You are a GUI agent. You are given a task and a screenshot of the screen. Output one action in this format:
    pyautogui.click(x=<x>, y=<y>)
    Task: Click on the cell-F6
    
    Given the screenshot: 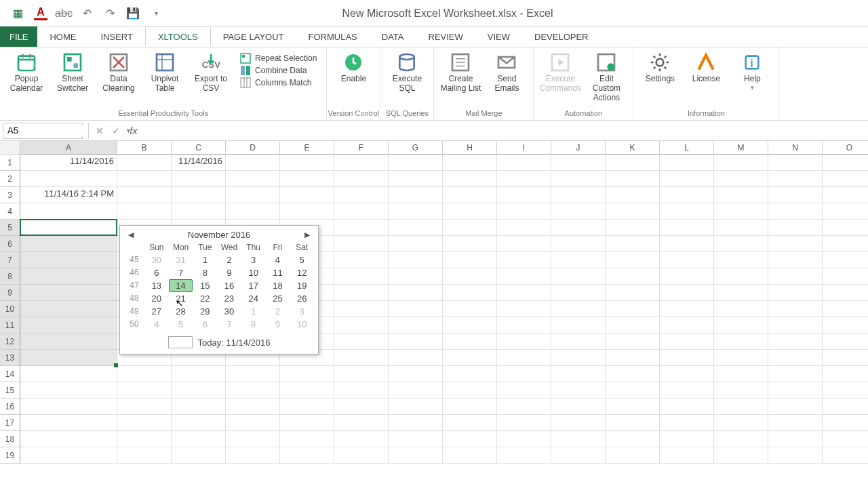 What is the action you would take?
    pyautogui.click(x=361, y=244)
    